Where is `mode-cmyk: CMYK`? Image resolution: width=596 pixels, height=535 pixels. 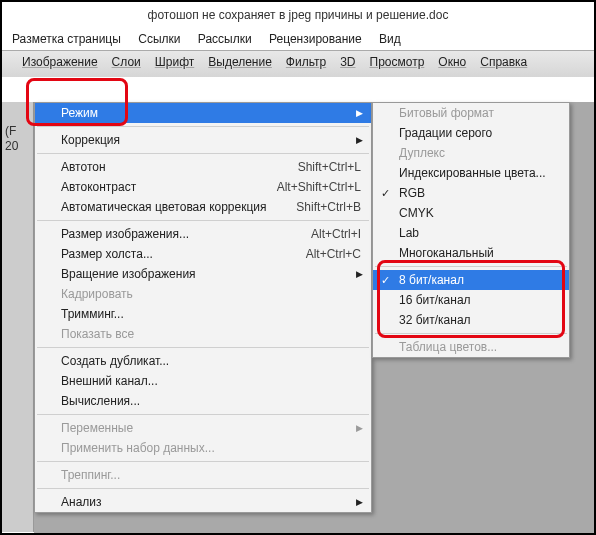
mode-cmyk: CMYK is located at coordinates (471, 213).